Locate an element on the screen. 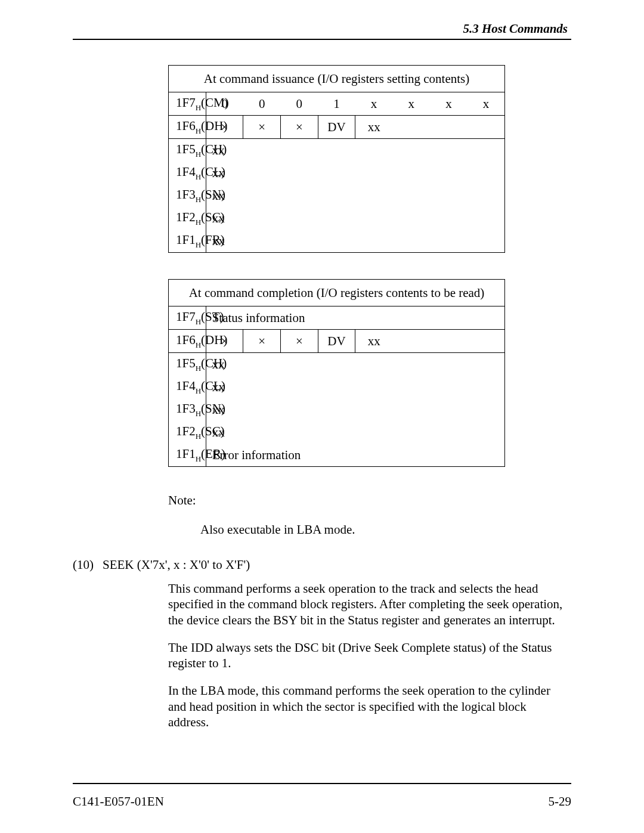 The height and width of the screenshot is (833, 644). cm-bit5: 0 is located at coordinates (299, 104).